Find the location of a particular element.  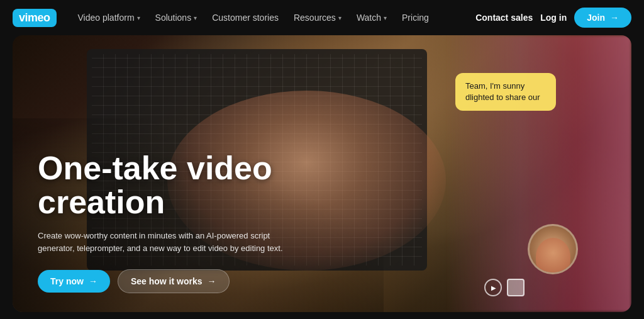

play-button is located at coordinates (493, 288).